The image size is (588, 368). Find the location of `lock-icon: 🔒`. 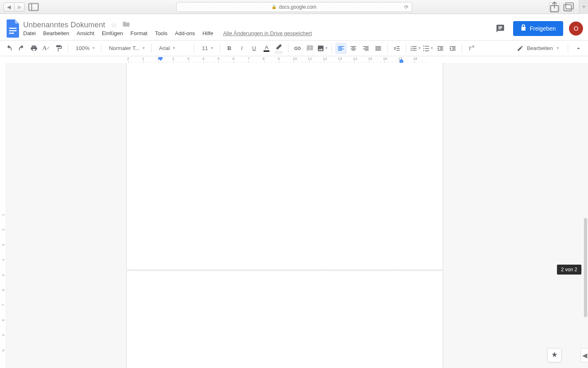

lock-icon: 🔒 is located at coordinates (274, 7).